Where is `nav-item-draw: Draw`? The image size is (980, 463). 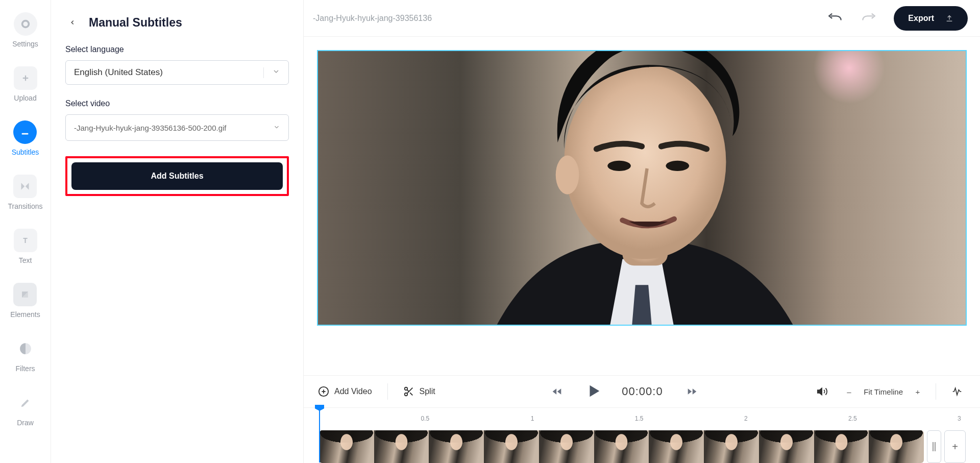 nav-item-draw: Draw is located at coordinates (26, 409).